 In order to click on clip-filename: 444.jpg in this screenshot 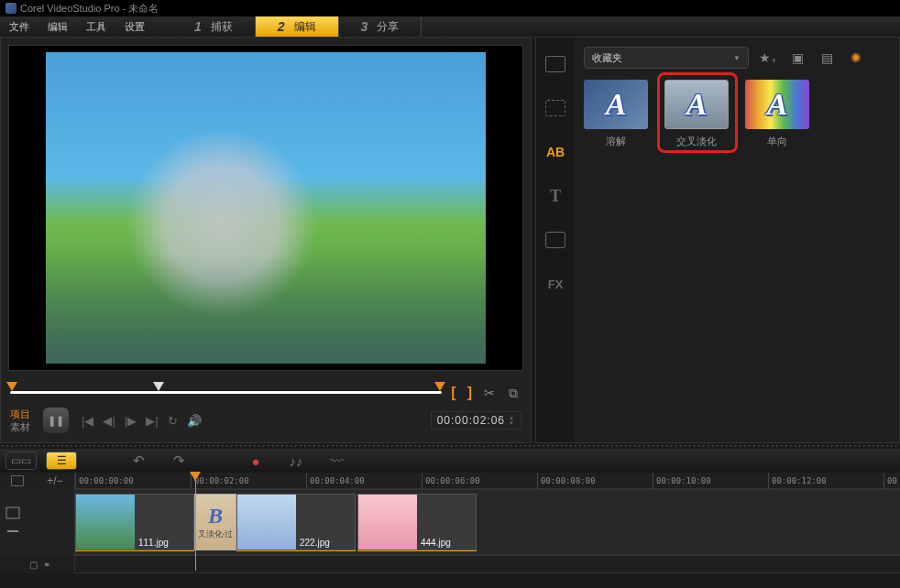, I will do `click(436, 542)`.